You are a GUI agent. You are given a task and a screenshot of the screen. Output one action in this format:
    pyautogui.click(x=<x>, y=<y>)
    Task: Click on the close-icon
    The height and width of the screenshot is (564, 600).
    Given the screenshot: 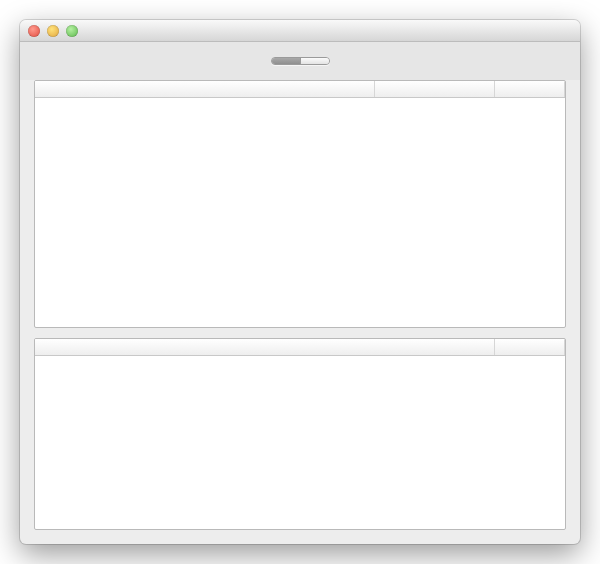 What is the action you would take?
    pyautogui.click(x=34, y=31)
    